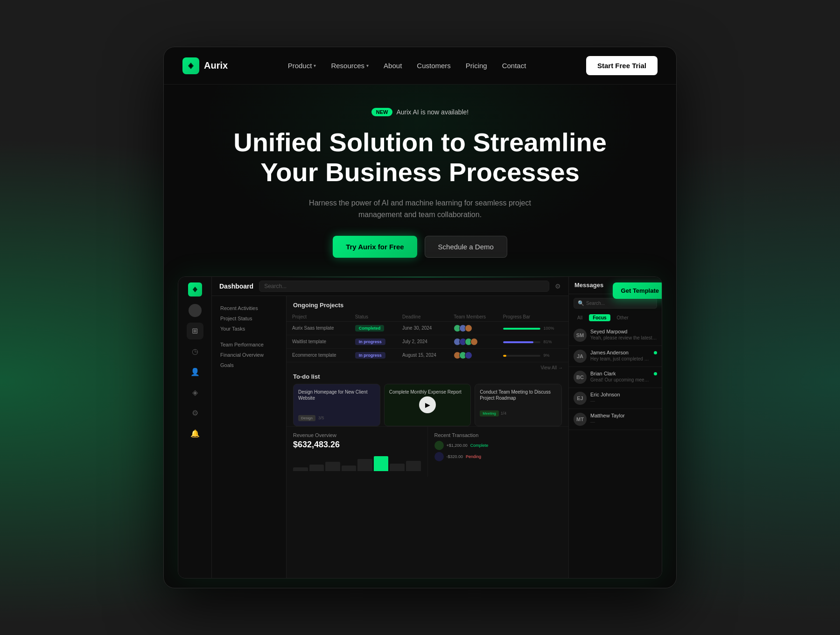 The height and width of the screenshot is (635, 840). Describe the element at coordinates (622, 65) in the screenshot. I see `start-free-trial-button: Start Free Trial` at that location.